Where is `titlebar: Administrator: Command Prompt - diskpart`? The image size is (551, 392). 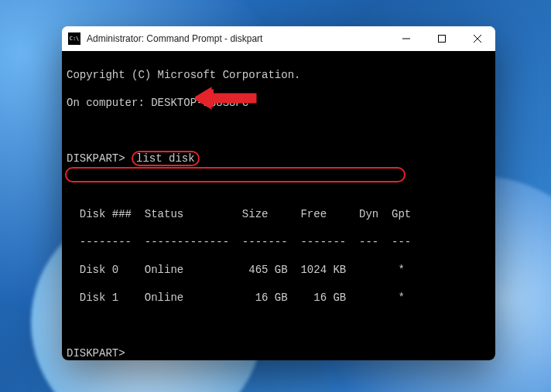 titlebar: Administrator: Command Prompt - diskpart is located at coordinates (279, 39).